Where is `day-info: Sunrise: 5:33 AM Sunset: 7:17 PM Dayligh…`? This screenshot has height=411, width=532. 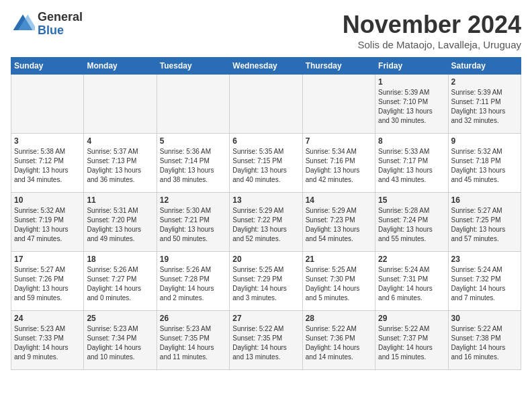
day-info: Sunrise: 5:33 AM Sunset: 7:17 PM Dayligh… is located at coordinates (411, 166).